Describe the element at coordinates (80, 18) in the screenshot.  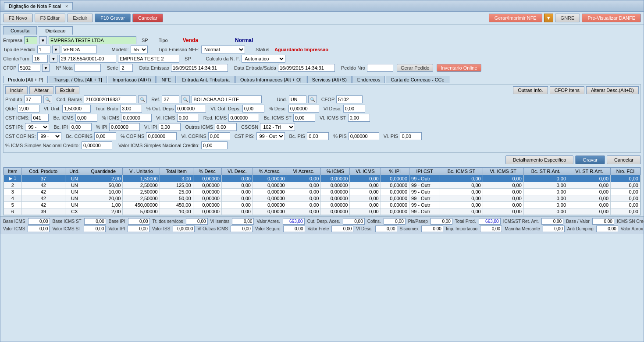
I see `excluir-button: Excluir` at that location.